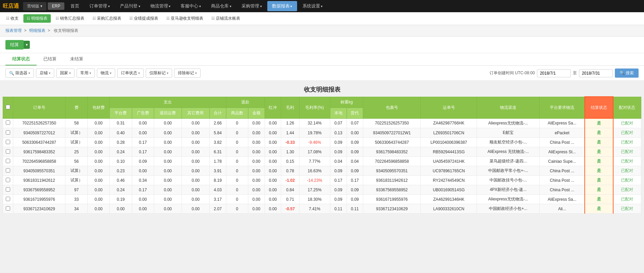  What do you see at coordinates (15, 45) in the screenshot?
I see `settle-button: 结算` at bounding box center [15, 45].